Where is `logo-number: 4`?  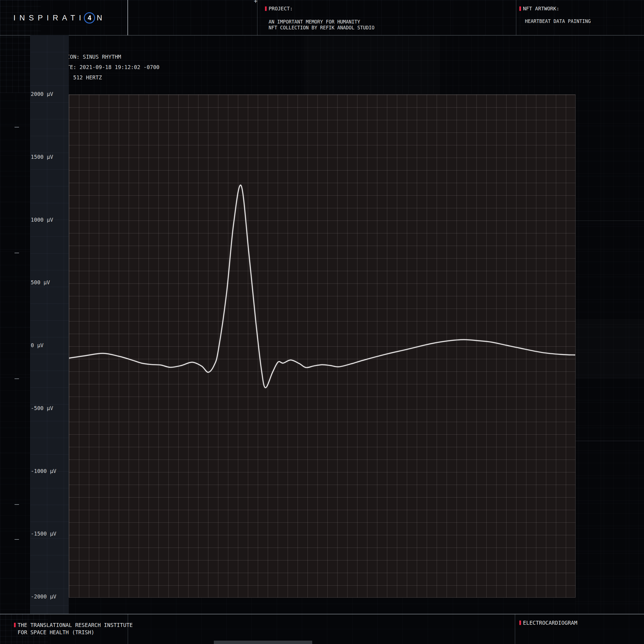
logo-number: 4 is located at coordinates (89, 18).